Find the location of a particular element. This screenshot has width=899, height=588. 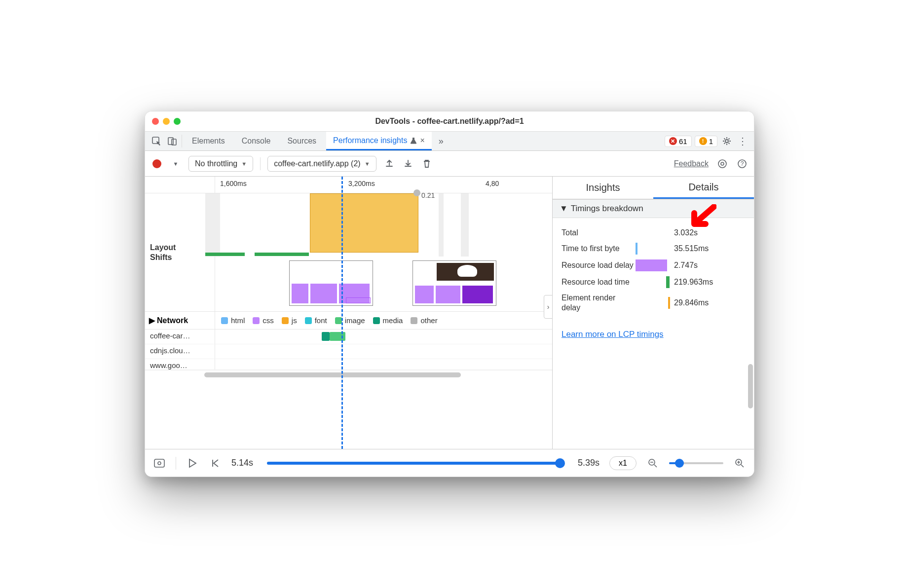

warnings-badge: ! 1 is located at coordinates (706, 141).